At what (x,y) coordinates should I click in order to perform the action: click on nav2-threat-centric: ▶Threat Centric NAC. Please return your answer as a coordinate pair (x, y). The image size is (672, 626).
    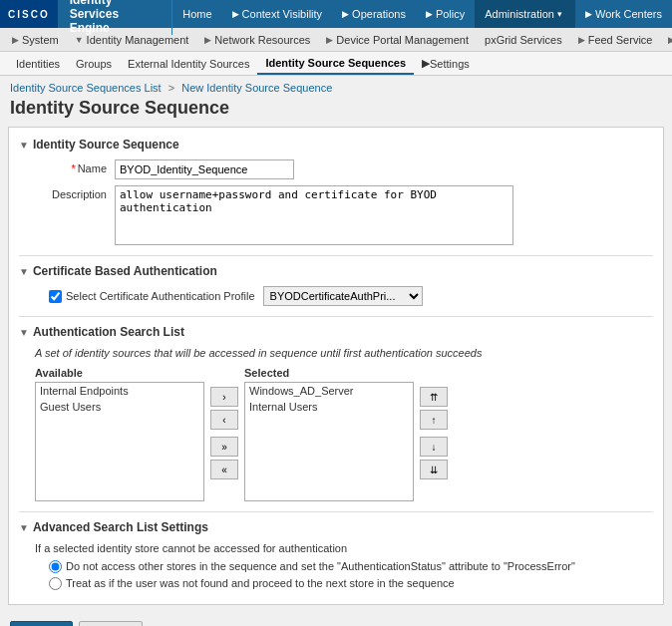
    Looking at the image, I should click on (666, 40).